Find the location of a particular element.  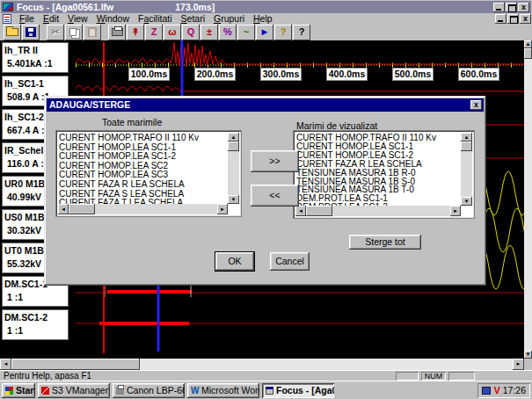

displayed-quantities-listbox: CURENT HOMOP.TRAFO II 110 KvCURENT HOMOP… is located at coordinates (383, 174).